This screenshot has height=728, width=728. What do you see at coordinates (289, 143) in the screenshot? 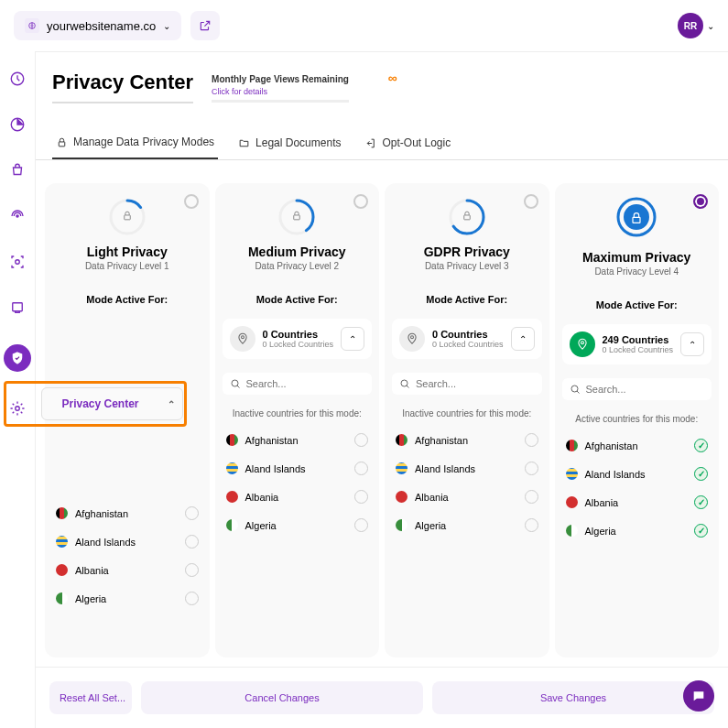
I see `tab-legal-documents: Legal Documents` at bounding box center [289, 143].